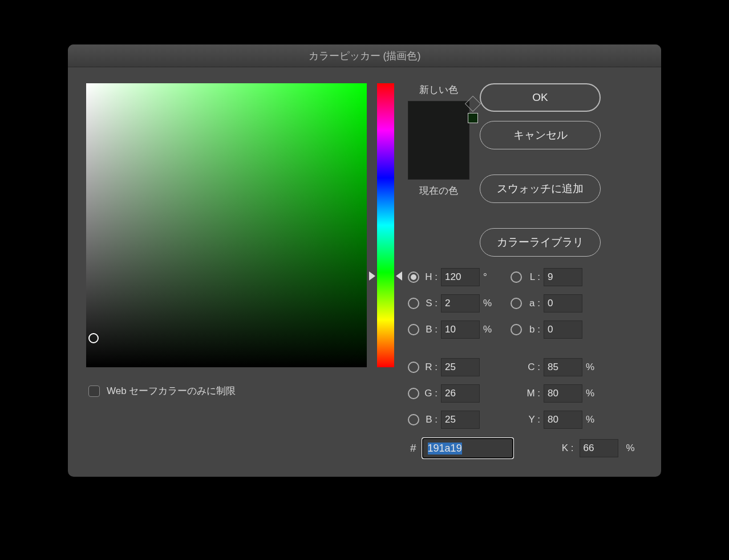 The height and width of the screenshot is (560, 729). Describe the element at coordinates (487, 330) in the screenshot. I see `bv-unit: %` at that location.